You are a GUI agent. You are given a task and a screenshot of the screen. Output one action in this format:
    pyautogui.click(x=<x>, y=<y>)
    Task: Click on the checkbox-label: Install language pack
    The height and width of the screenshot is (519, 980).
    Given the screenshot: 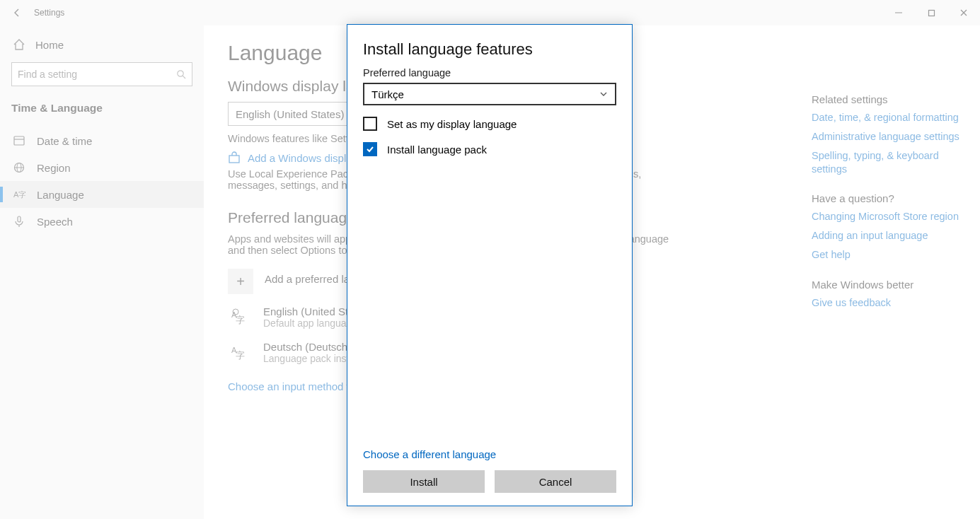 What is the action you would take?
    pyautogui.click(x=437, y=150)
    